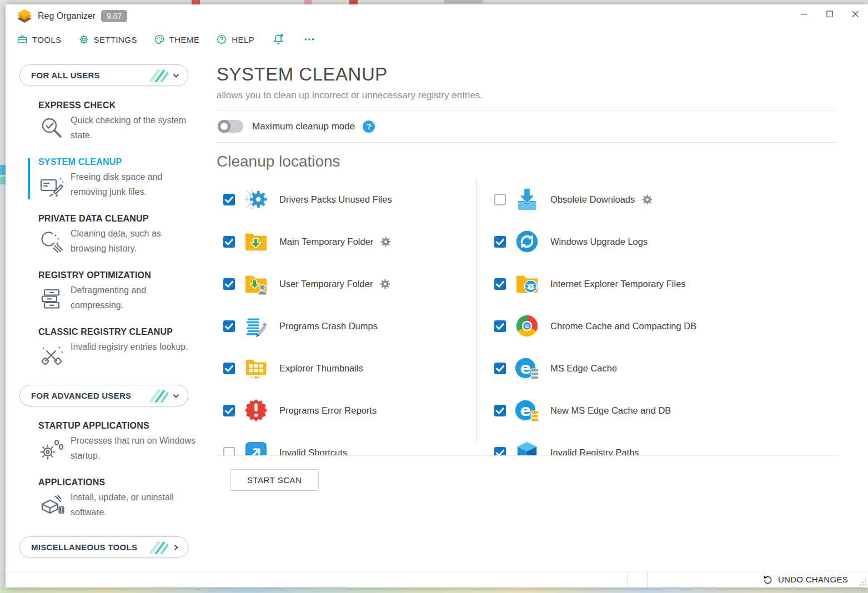  Describe the element at coordinates (350, 444) in the screenshot. I see `cleanup-item-invalid-shortcuts: Invalid Shortcuts` at that location.